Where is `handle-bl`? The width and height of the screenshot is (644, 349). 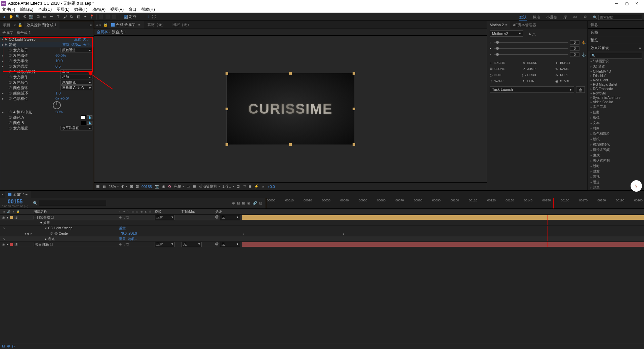 handle-bl is located at coordinates (227, 145).